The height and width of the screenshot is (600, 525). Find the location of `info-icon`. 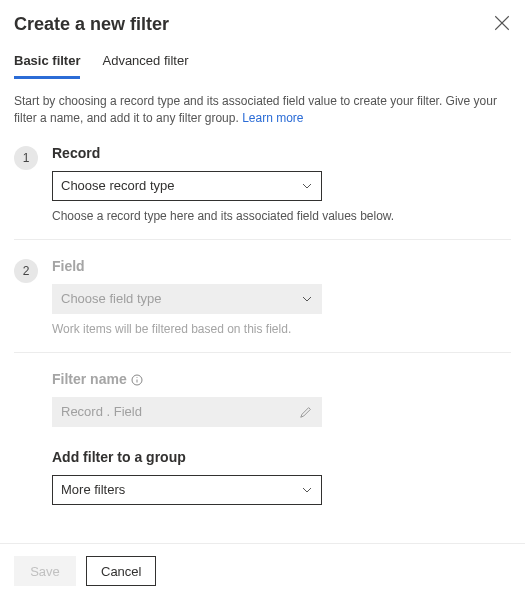

info-icon is located at coordinates (137, 379).